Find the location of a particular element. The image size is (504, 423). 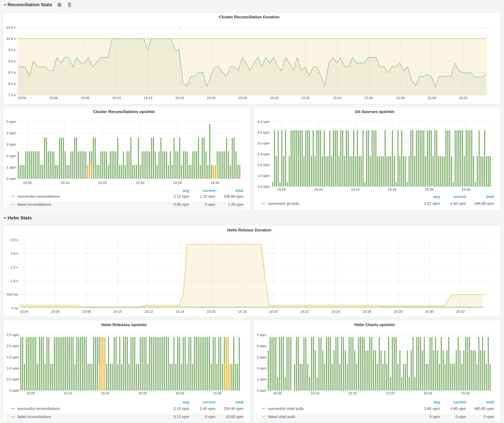

svg-text: Reconciliation Stats is located at coordinates (30, 5).